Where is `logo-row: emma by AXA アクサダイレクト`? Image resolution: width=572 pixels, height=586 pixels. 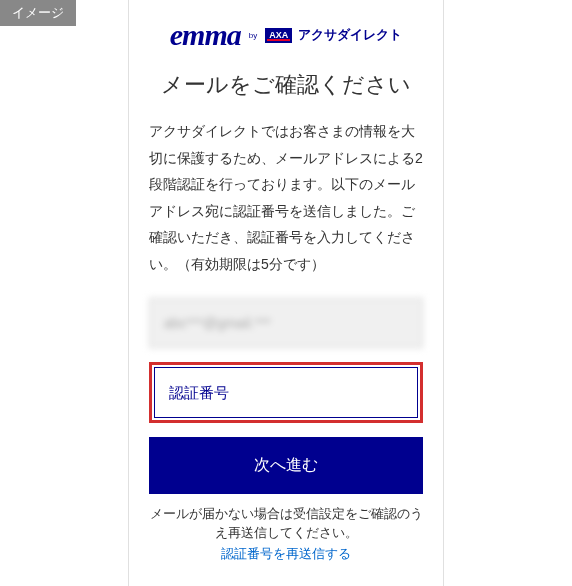 logo-row: emma by AXA アクサダイレクト is located at coordinates (286, 35).